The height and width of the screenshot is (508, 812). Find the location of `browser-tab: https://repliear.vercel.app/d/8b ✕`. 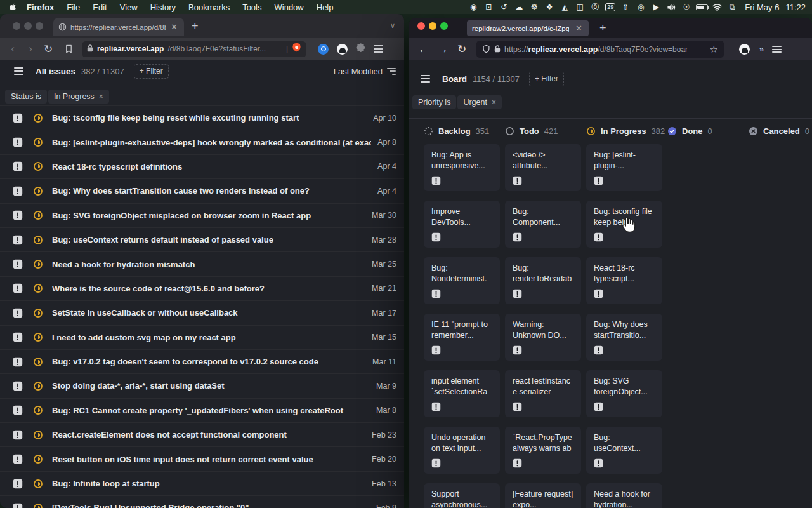

browser-tab: https://repliear.vercel.app/d/8b ✕ is located at coordinates (119, 27).